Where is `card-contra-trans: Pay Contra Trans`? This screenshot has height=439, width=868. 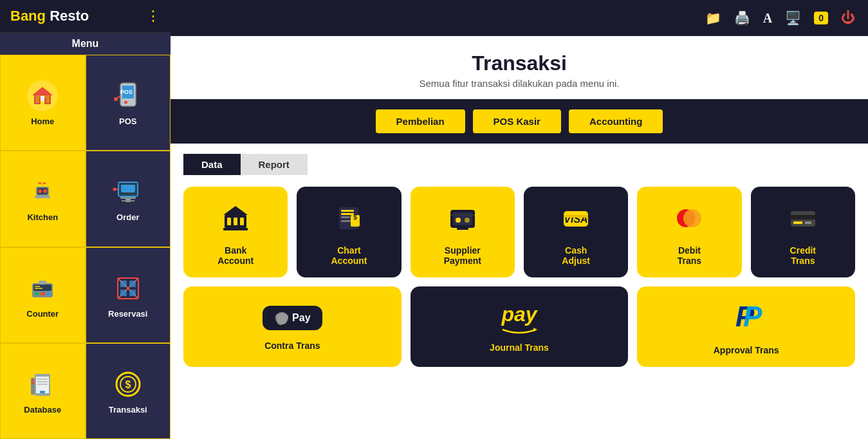
card-contra-trans: Pay Contra Trans is located at coordinates (292, 327).